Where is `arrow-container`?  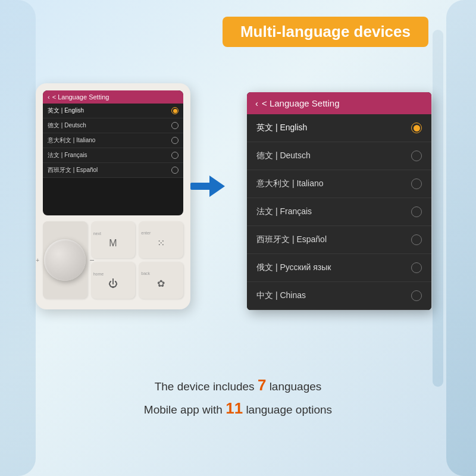 arrow-container is located at coordinates (208, 186).